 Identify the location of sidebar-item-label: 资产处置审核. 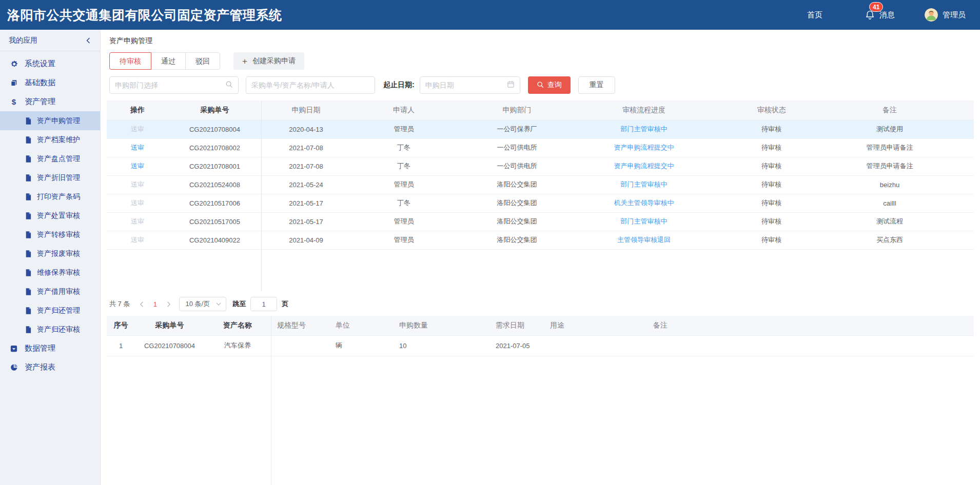
(58, 216).